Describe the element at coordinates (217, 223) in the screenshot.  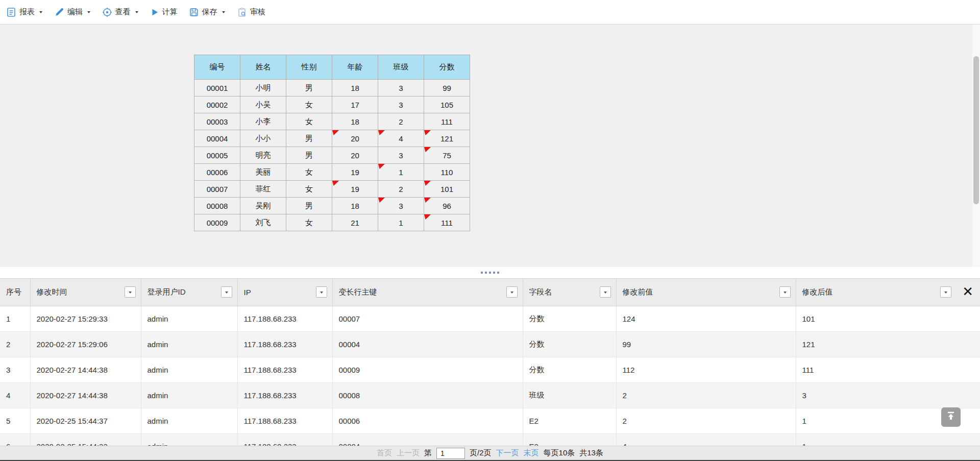
I see `sheet-cell: 00009` at that location.